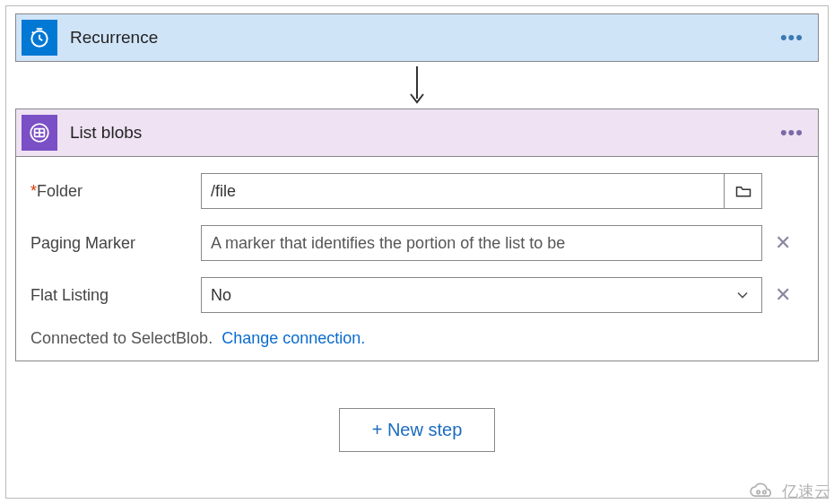 This screenshot has height=504, width=834. I want to click on recurrence-header: Recurrence •••, so click(417, 38).